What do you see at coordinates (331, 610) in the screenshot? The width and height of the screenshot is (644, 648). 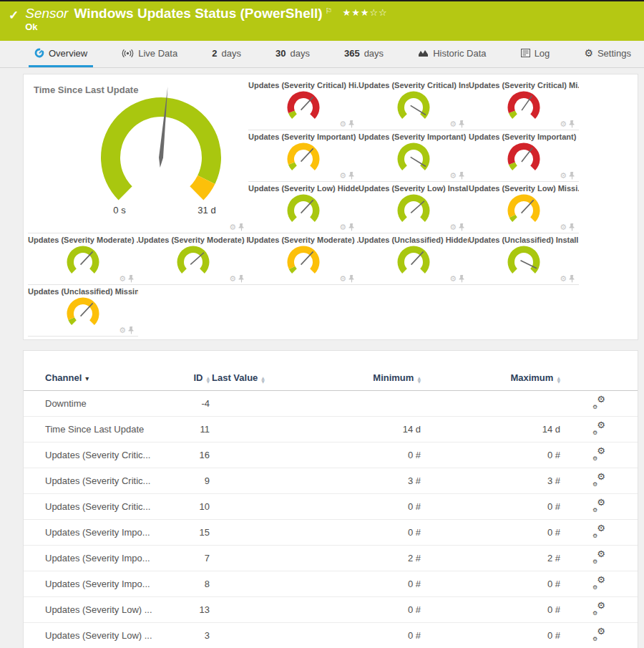 I see `table-row: Updates (Severity Low) ...130 #0 #⚙⚙` at bounding box center [331, 610].